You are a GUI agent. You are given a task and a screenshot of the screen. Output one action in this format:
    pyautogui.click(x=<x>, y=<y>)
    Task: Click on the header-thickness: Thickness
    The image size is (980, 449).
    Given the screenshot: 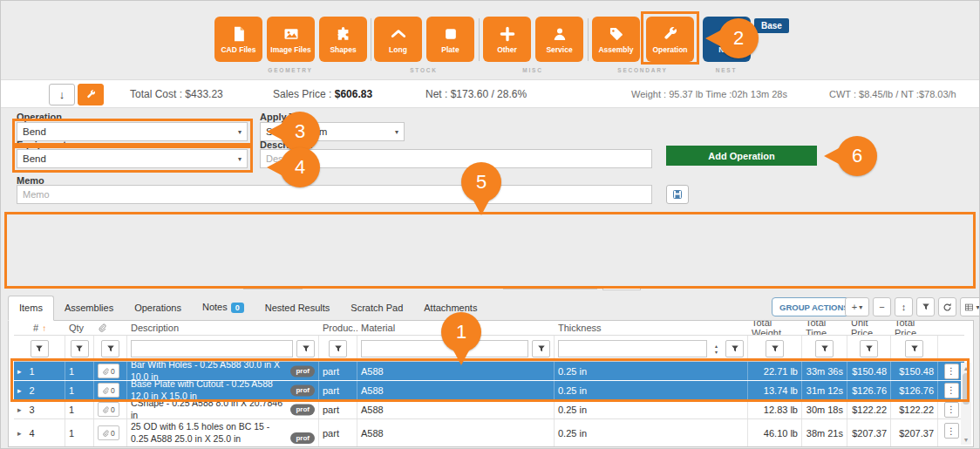 What is the action you would take?
    pyautogui.click(x=651, y=328)
    